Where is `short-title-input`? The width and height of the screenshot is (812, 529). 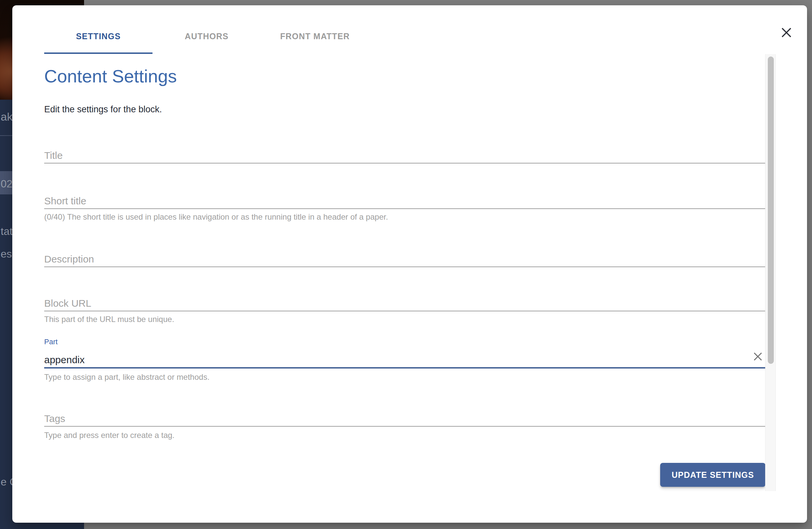
short-title-input is located at coordinates (405, 201).